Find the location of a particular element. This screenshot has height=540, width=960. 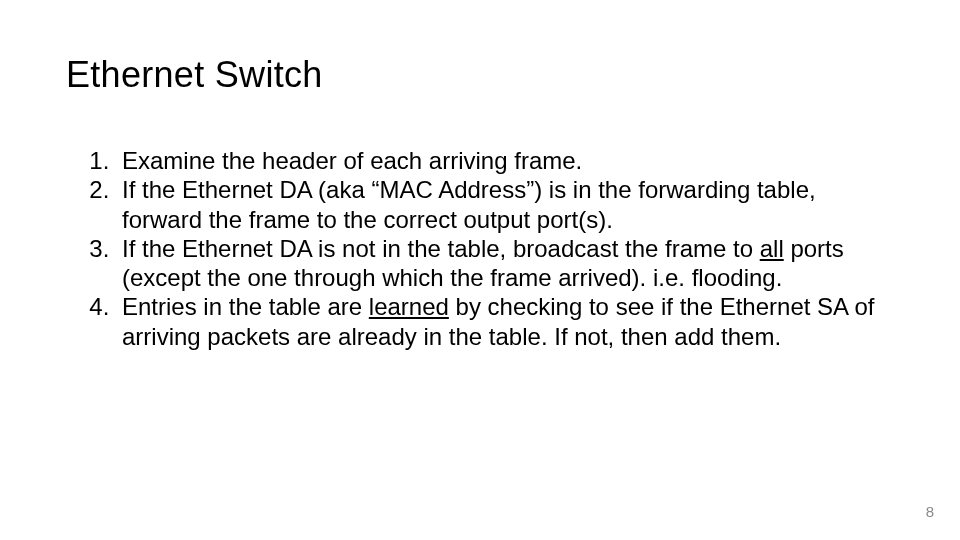

page-number: 8 is located at coordinates (930, 512).